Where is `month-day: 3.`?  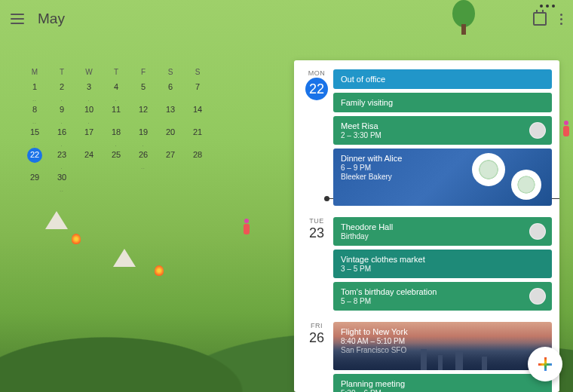 month-day: 3. is located at coordinates (89, 90).